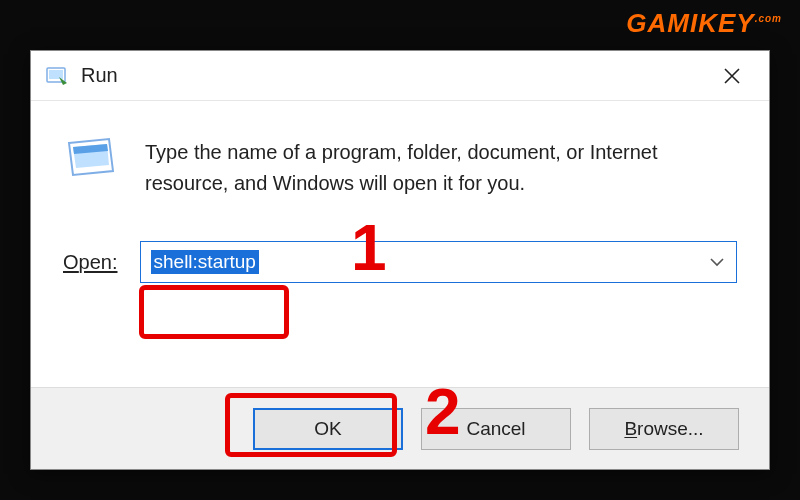 The height and width of the screenshot is (500, 800). I want to click on browse-button-label: rowse..., so click(670, 429).